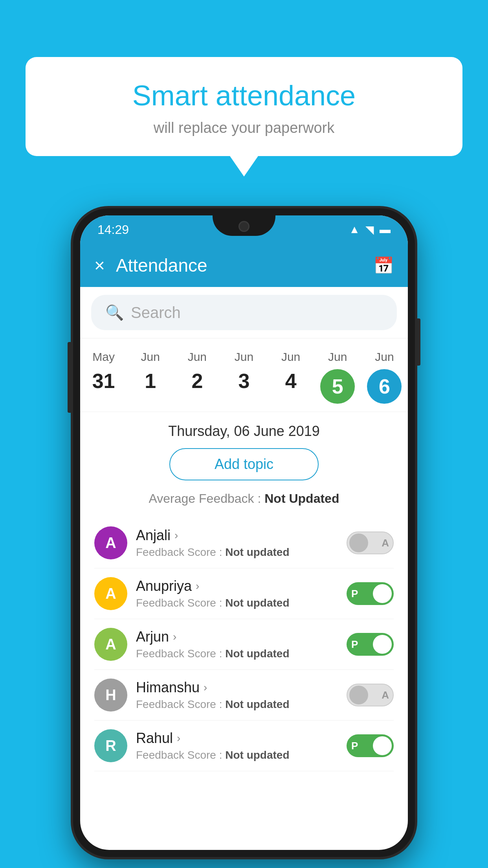 This screenshot has height=868, width=488. I want to click on status-icons: ▲ ◥ ▬, so click(370, 230).